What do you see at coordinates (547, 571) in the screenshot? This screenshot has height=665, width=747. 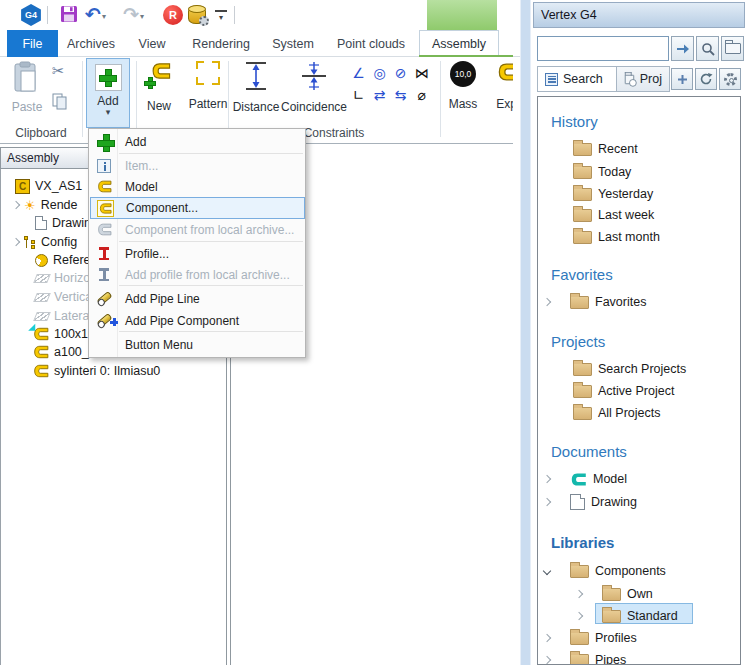 I see `chevron-down-icon` at bounding box center [547, 571].